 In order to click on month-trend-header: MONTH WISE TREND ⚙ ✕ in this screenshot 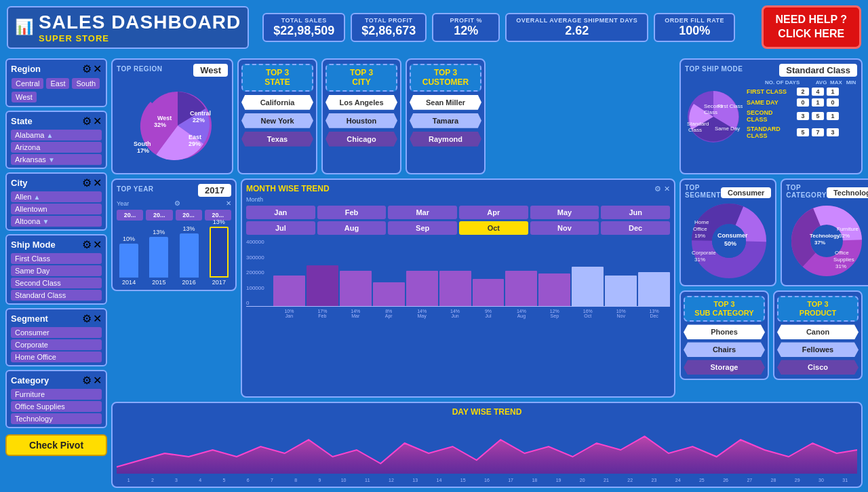, I will do `click(458, 189)`.